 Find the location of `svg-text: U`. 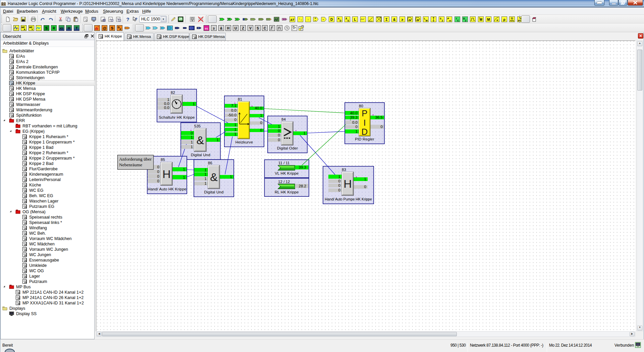

svg-text: U is located at coordinates (235, 28).